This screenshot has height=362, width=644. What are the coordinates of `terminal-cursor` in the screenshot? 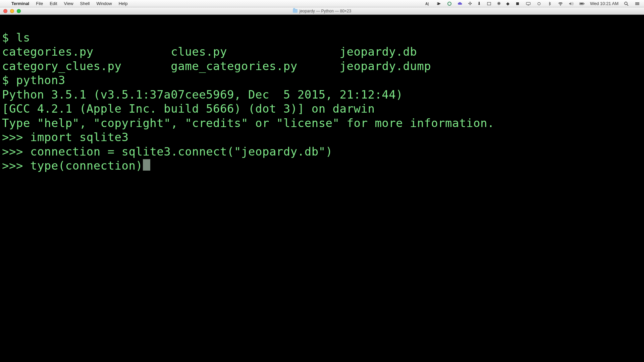 It's located at (146, 165).